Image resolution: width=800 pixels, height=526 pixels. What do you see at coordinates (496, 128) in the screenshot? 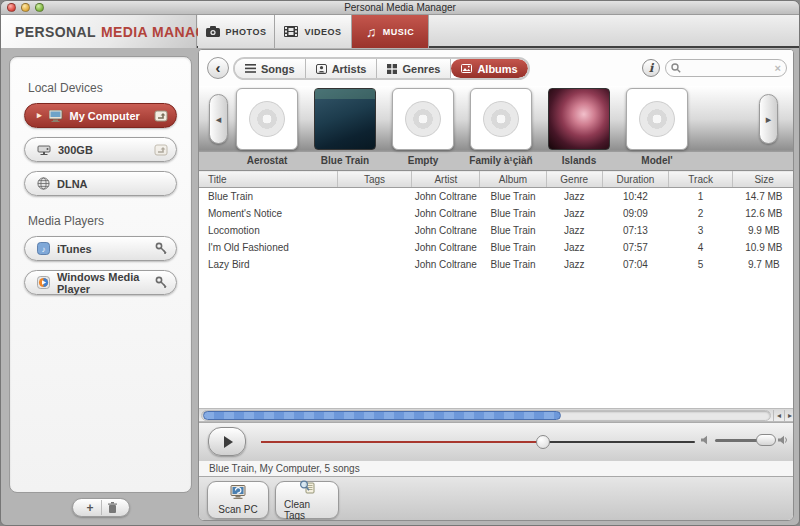
I see `album-carousel: ◂ AerostatBlue TrainEmptyFamily à¹çiàñIs…` at bounding box center [496, 128].